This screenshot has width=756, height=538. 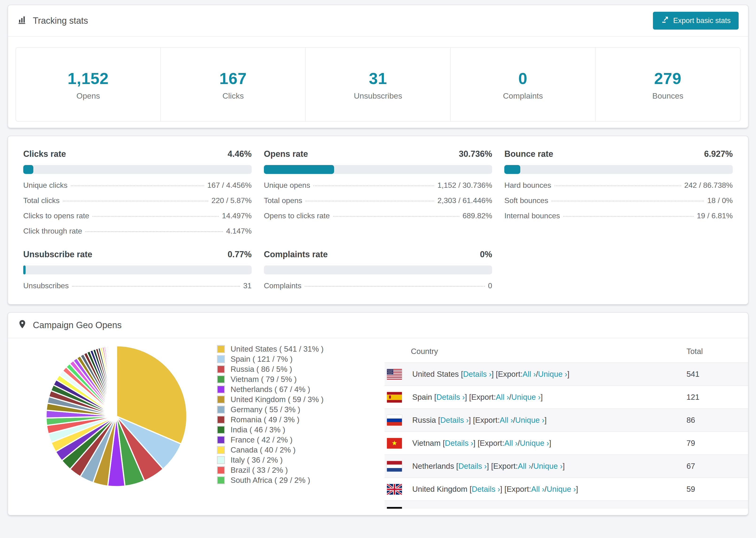 I want to click on legend-label: France ( 42 / 2% ), so click(x=262, y=440).